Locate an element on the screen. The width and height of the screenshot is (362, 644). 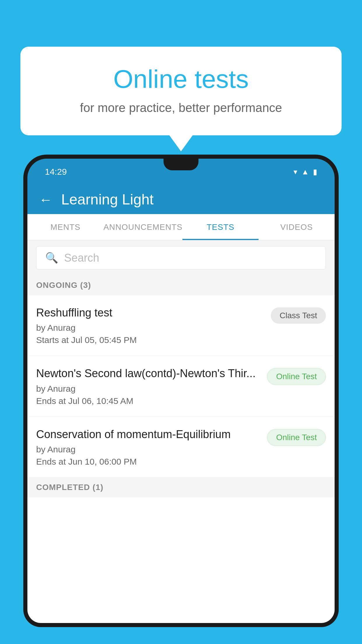
ongoing-section-label: ONGOING (3) is located at coordinates (181, 285).